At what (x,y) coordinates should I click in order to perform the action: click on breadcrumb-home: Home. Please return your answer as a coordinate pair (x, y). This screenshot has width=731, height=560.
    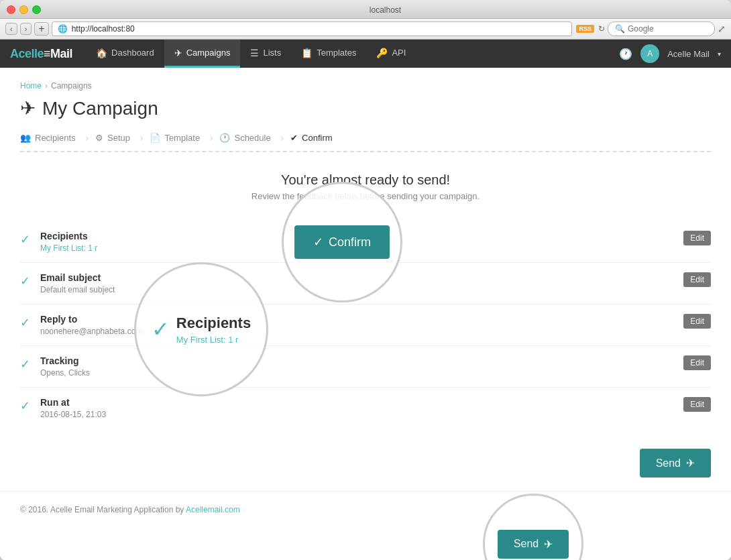
    Looking at the image, I should click on (31, 86).